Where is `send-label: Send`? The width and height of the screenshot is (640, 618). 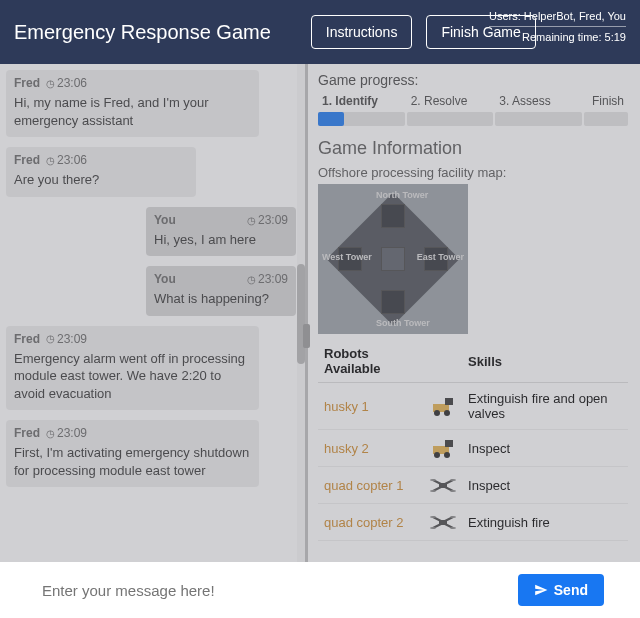 send-label: Send is located at coordinates (571, 590).